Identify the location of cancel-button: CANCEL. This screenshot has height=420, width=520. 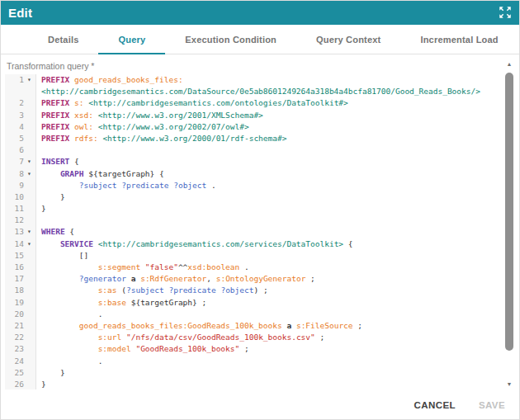
(435, 405).